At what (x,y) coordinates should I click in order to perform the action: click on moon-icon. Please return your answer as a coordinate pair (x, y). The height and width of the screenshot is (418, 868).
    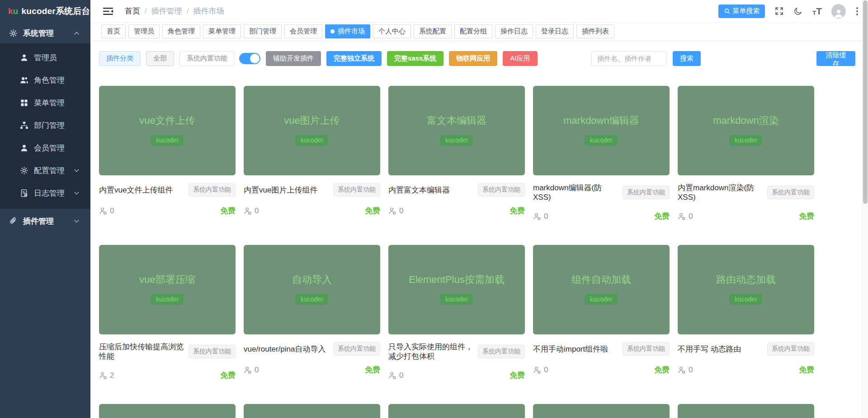
    Looking at the image, I should click on (798, 11).